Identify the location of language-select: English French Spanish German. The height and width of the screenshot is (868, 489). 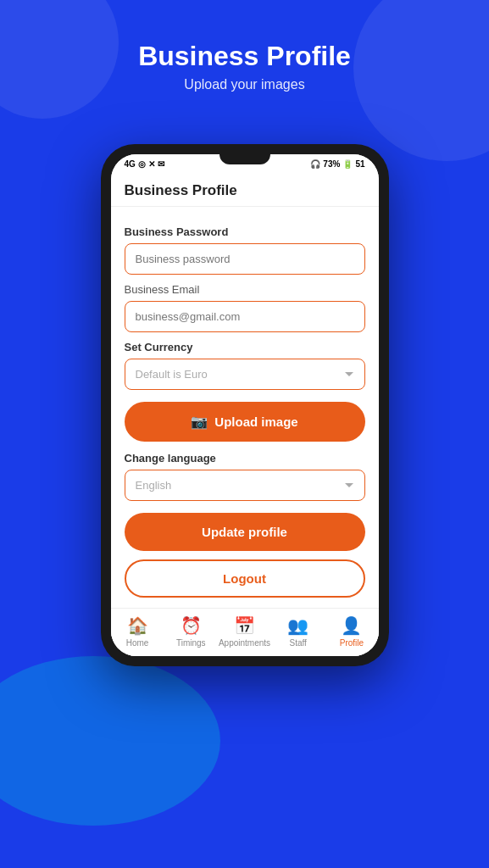
(245, 485).